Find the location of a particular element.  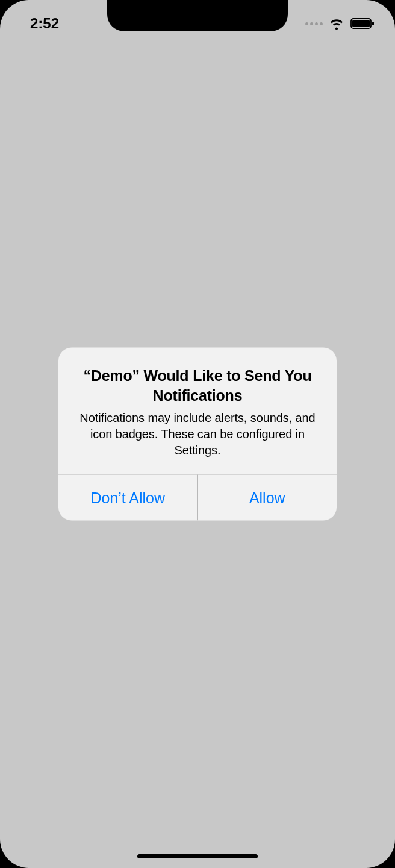

dont-allow-button: Don’t Allow is located at coordinates (128, 498).